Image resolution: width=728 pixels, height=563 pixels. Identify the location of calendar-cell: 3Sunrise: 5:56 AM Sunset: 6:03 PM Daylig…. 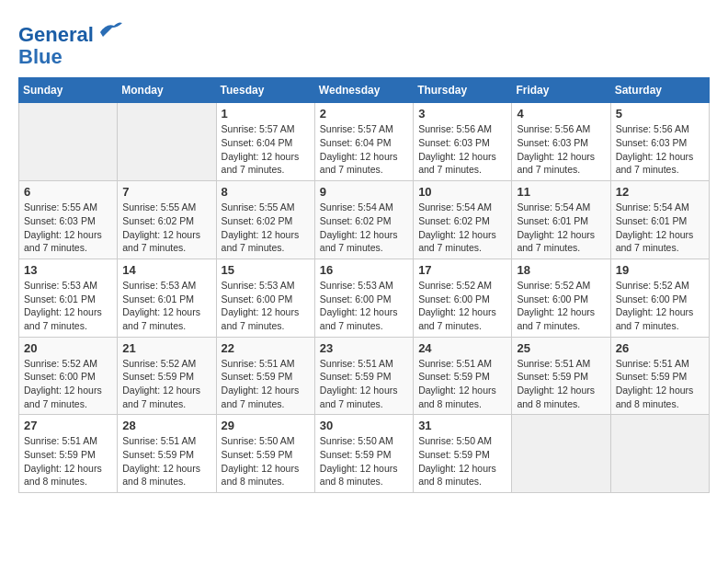
(463, 142).